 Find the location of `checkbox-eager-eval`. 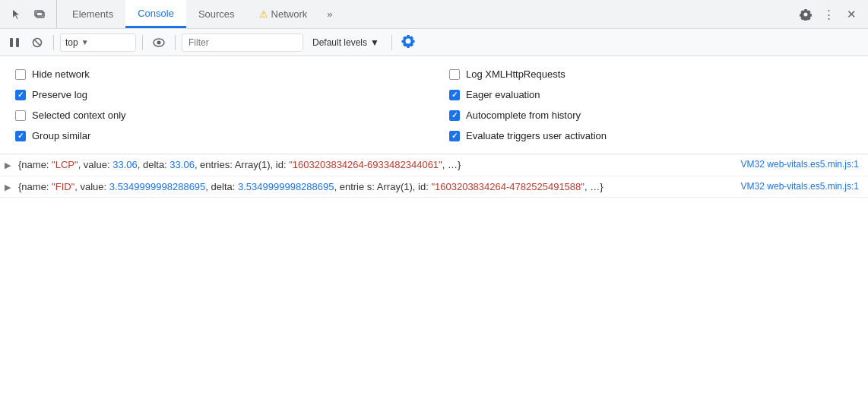

checkbox-eager-eval is located at coordinates (455, 95).